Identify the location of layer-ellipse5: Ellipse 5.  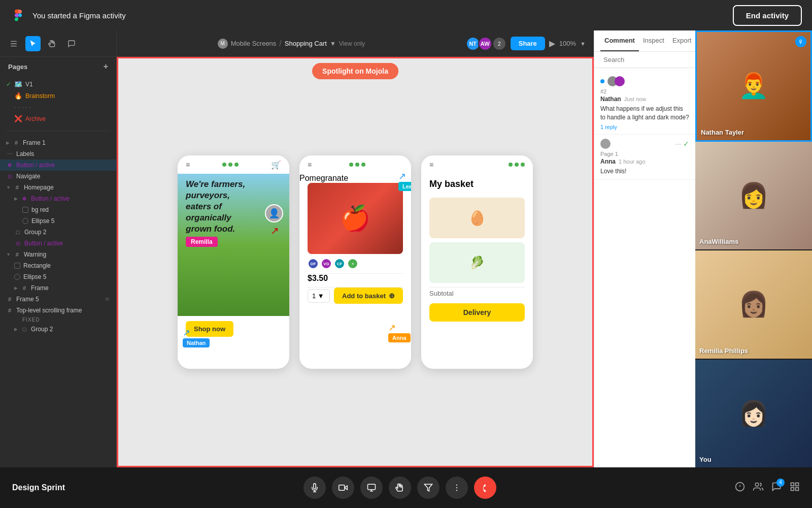
(58, 221).